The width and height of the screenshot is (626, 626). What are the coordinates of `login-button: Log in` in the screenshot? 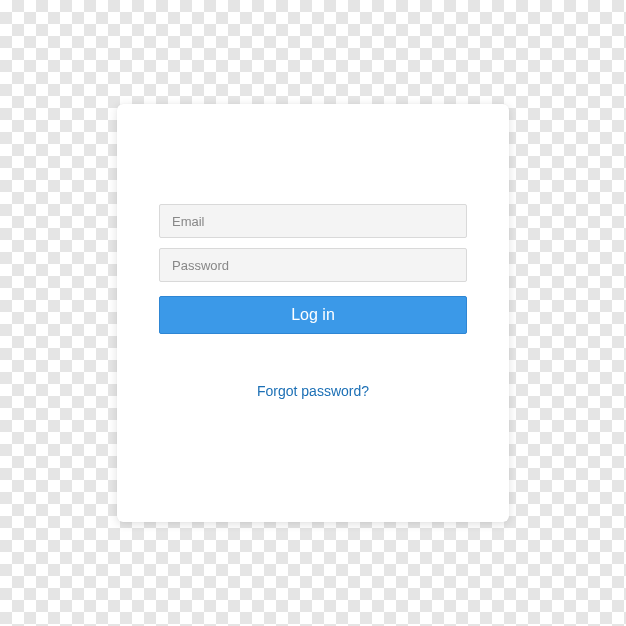 It's located at (313, 315).